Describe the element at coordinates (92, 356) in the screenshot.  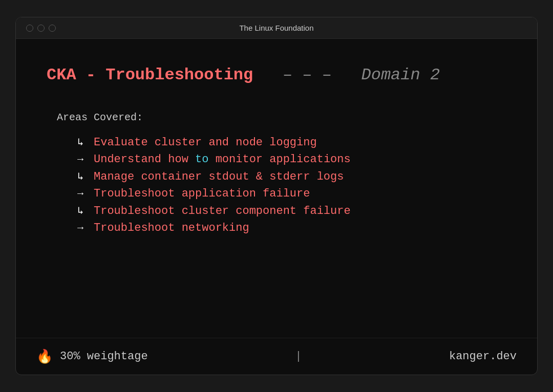
I see `footer-left: 🔥 30% weightage` at that location.